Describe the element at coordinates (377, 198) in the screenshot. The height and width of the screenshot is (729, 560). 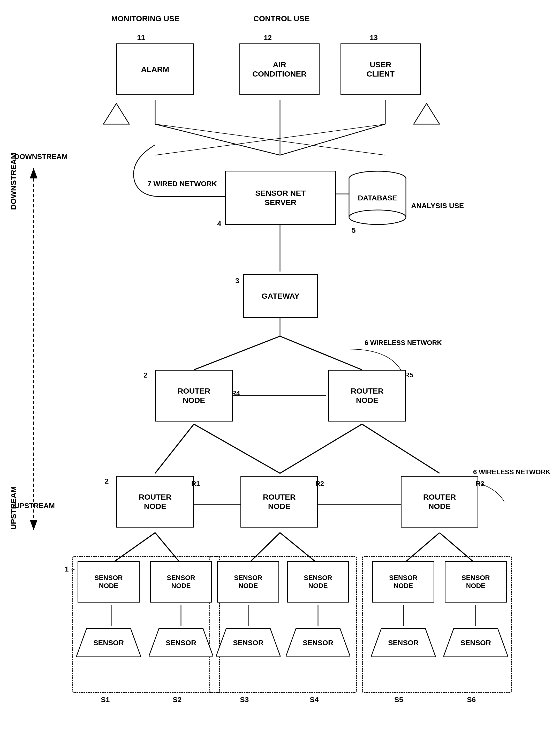
I see `svg-text: DATABASE` at that location.